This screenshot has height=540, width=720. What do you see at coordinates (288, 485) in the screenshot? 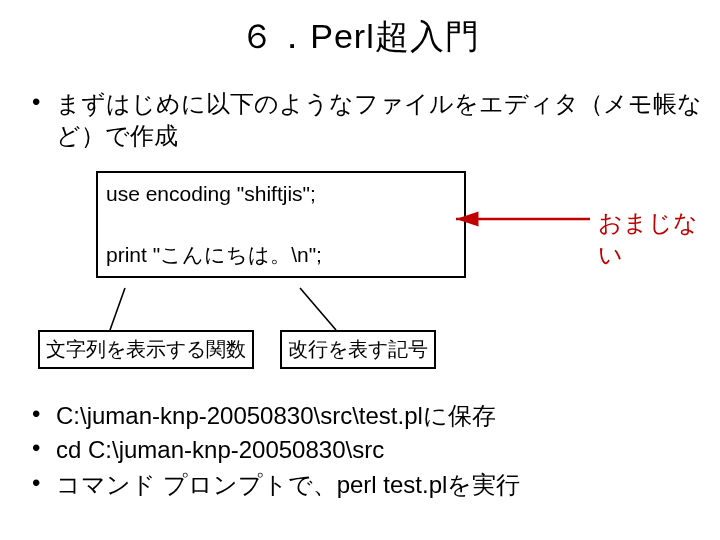
I see `step-3-text: コマンド プロンプトで、perl test.plを実行` at bounding box center [288, 485].